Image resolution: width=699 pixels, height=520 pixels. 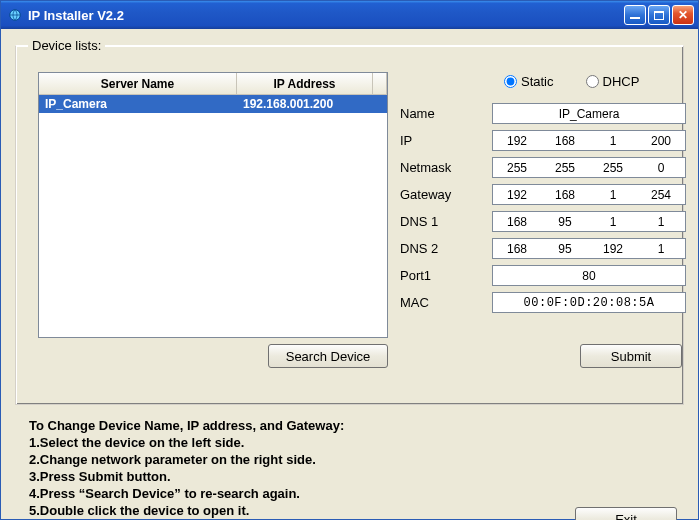 I want to click on instruction-line: 4.Press “Search Device” to re-search aga…, so click(x=186, y=494).